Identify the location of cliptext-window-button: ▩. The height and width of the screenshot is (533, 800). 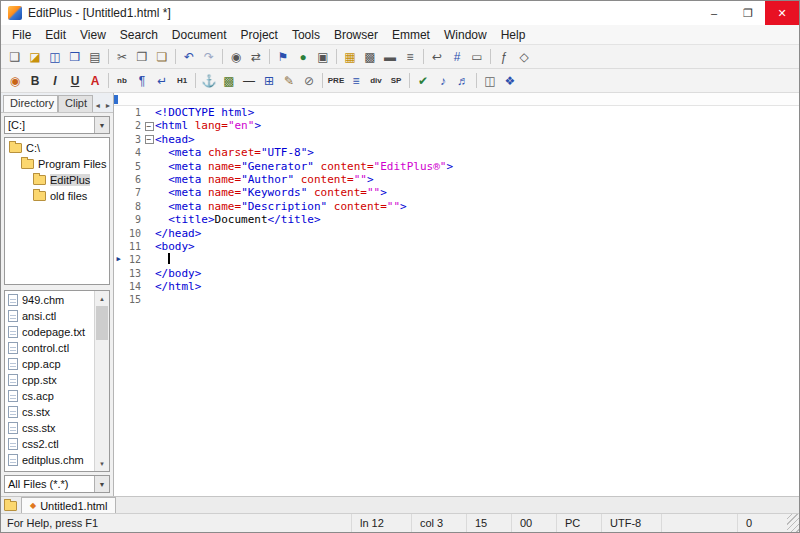
(370, 57).